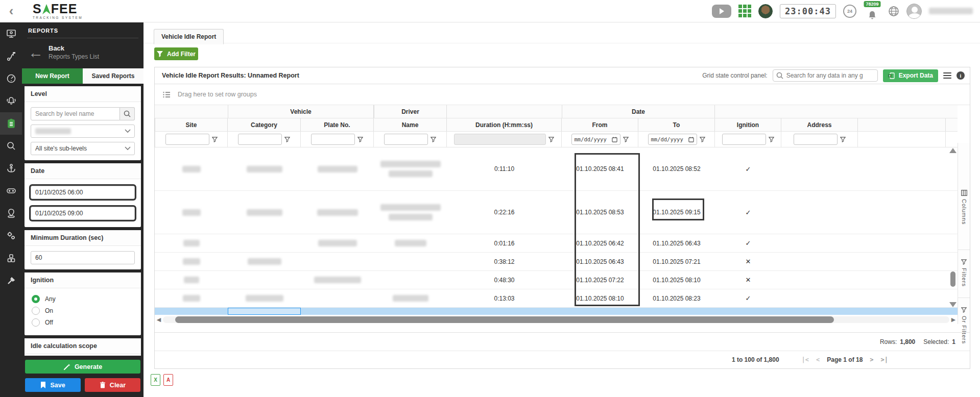 The width and height of the screenshot is (980, 397). I want to click on table-row: 0:22:1601.10.2025 08:5301.10.2025 09:15✓, so click(556, 212).